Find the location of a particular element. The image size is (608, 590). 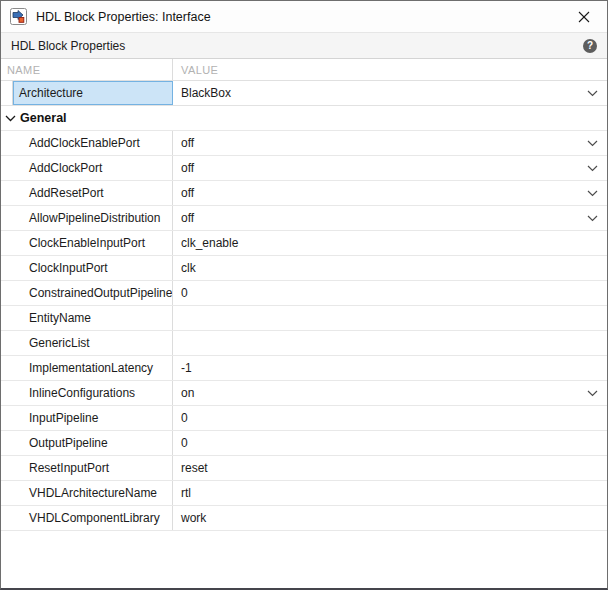

help-icon: ? is located at coordinates (590, 46).